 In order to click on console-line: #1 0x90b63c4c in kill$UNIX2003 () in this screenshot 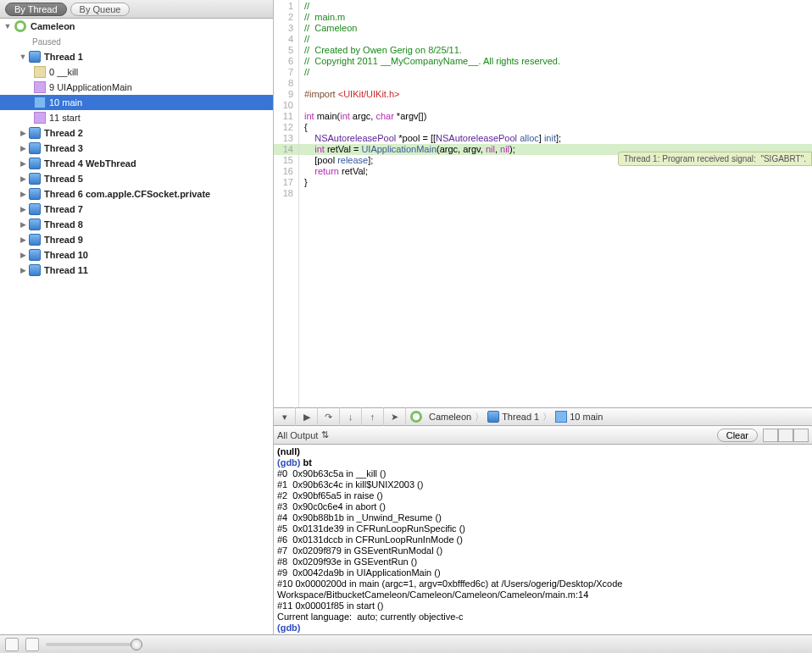, I will do `click(542, 484)`.